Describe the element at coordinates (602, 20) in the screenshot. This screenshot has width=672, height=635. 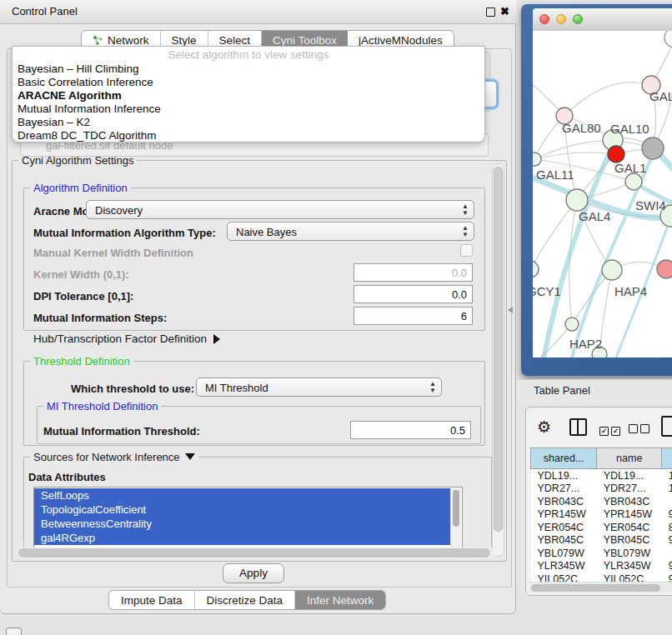
I see `network-window-titlebar` at that location.